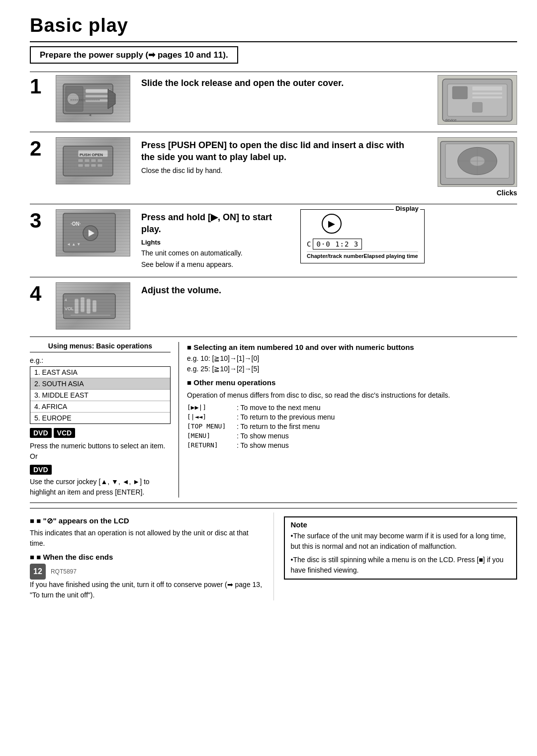 The image size is (537, 756). I want to click on step1-divider, so click(273, 132).